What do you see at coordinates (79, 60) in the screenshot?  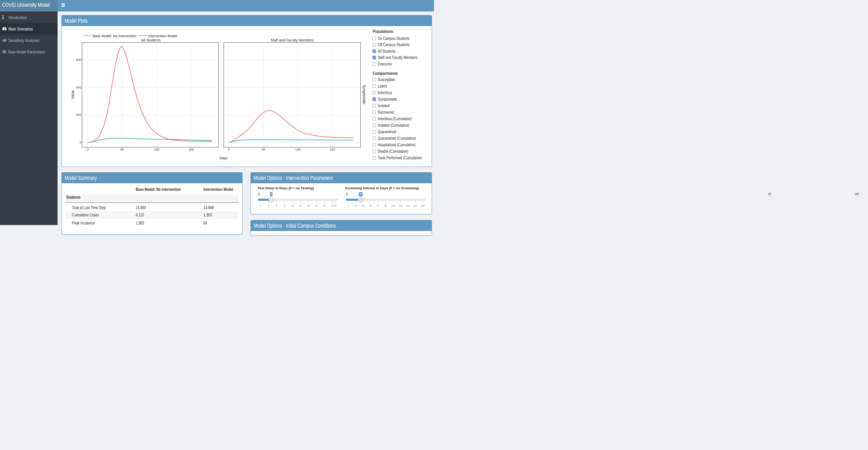 I see `svg-text: 600` at bounding box center [79, 60].